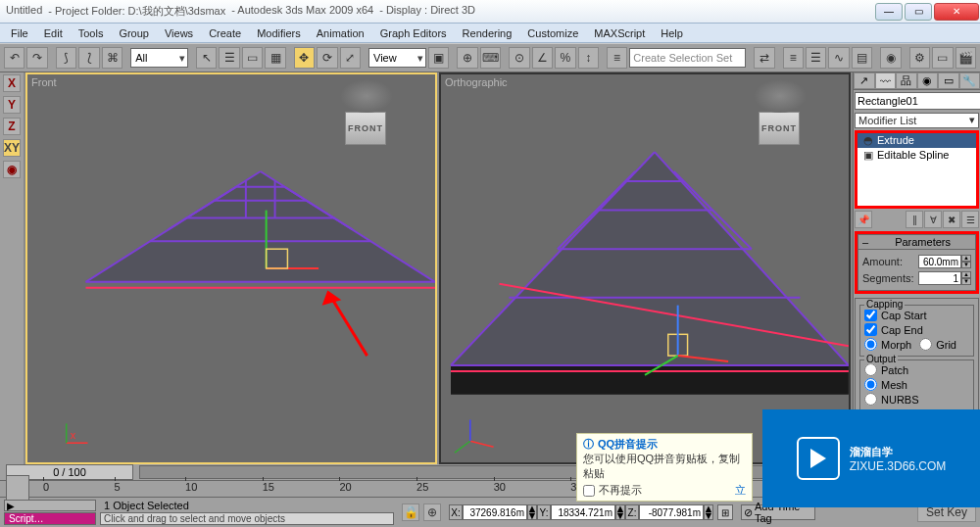 The width and height of the screenshot is (980, 527). Describe the element at coordinates (970, 219) in the screenshot. I see `configure-sets-button: ☰` at that location.